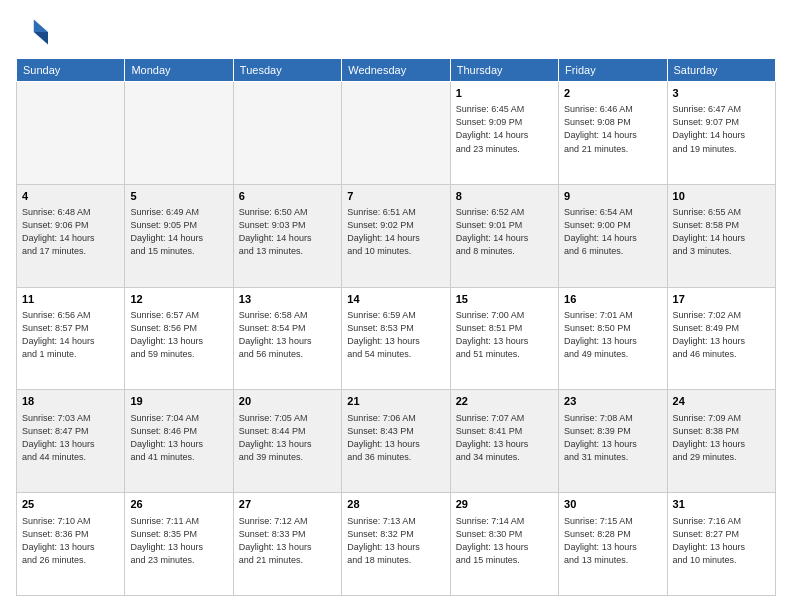  I want to click on day-number: 19, so click(178, 402).